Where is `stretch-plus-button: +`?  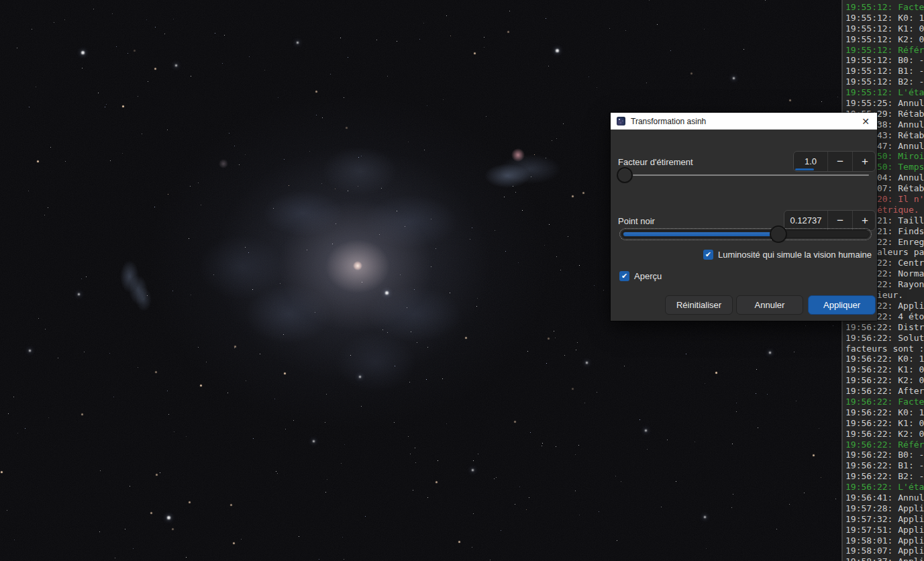
stretch-plus-button: + is located at coordinates (864, 161).